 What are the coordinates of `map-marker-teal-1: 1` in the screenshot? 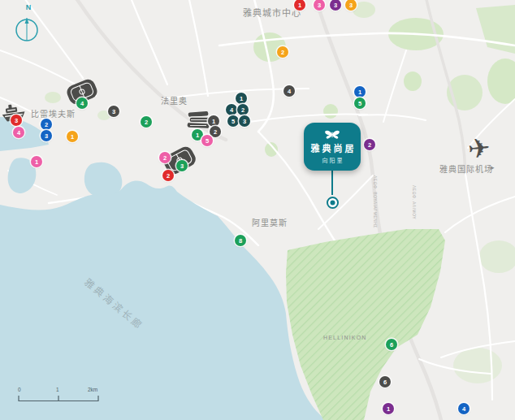 It's located at (241, 98).